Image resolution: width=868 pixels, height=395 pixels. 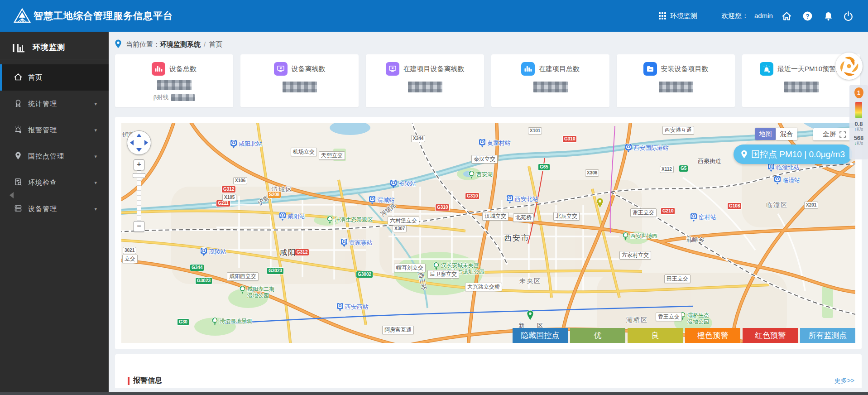 I want to click on username: admin, so click(x=763, y=16).